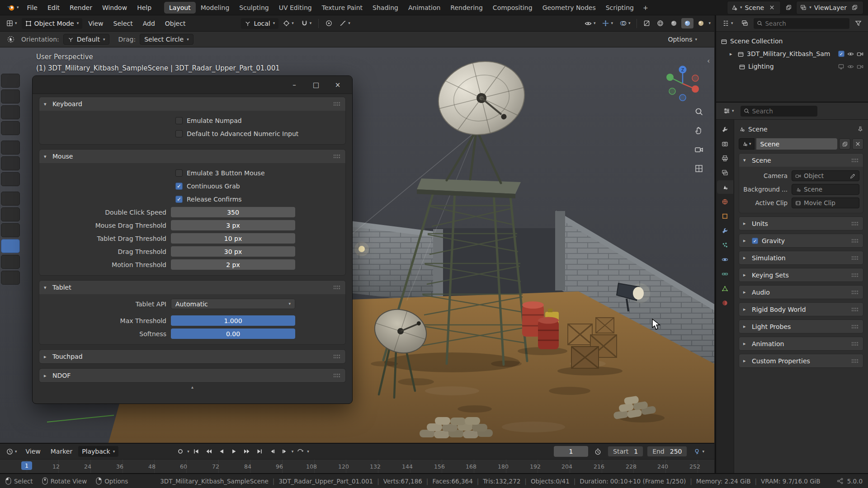 The width and height of the screenshot is (868, 488). What do you see at coordinates (660, 23) in the screenshot?
I see `shading-wireframe-button` at bounding box center [660, 23].